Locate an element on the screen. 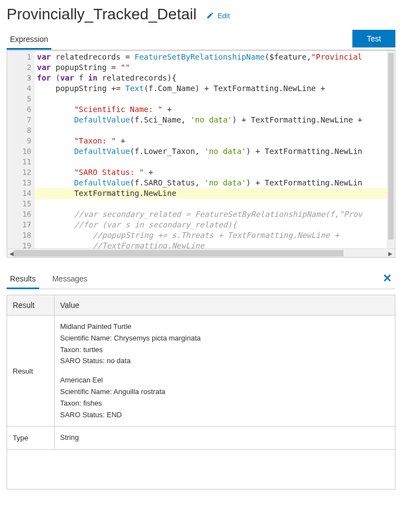 The width and height of the screenshot is (402, 532). editor-tabs: Expression Test is located at coordinates (201, 40).